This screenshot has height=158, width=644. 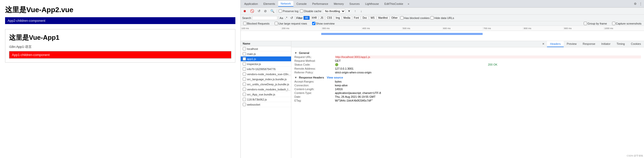 What do you see at coordinates (266, 49) in the screenshot?
I see `list-item: localhost` at bounding box center [266, 49].